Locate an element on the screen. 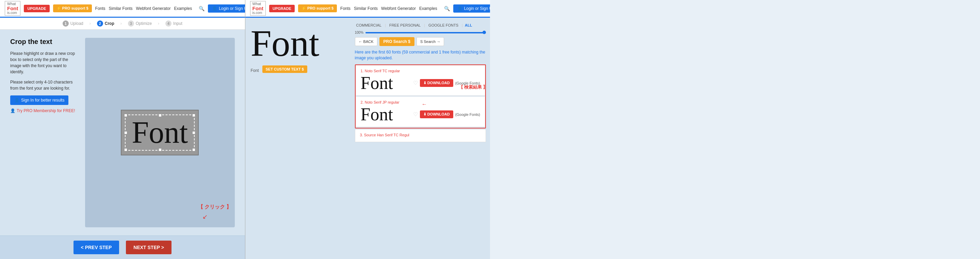  callout-arrow: ← is located at coordinates (425, 104).